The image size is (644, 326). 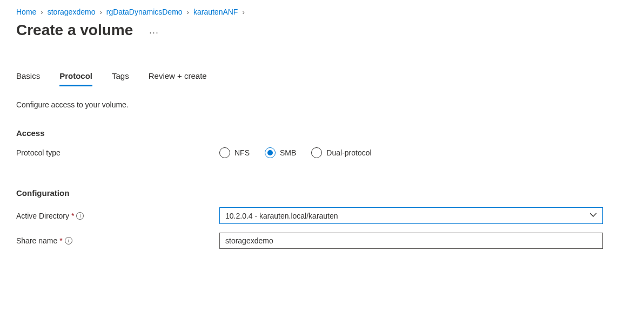 What do you see at coordinates (322, 133) in the screenshot?
I see `section-heading-access: Access` at bounding box center [322, 133].